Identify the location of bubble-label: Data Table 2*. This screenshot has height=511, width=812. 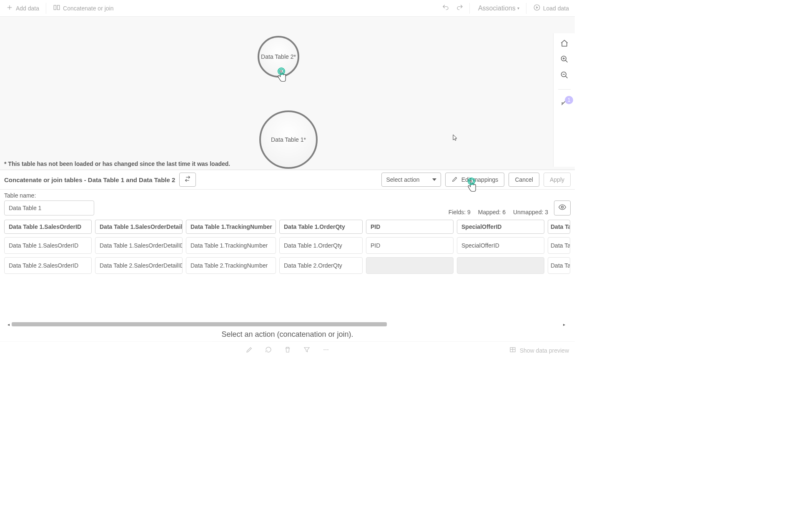
(278, 57).